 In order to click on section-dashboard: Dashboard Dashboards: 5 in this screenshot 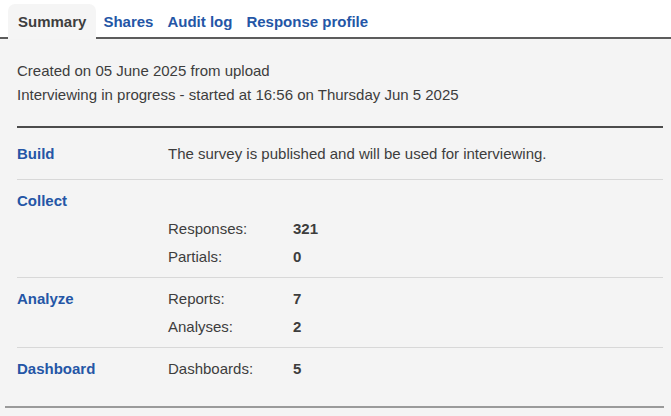, I will do `click(336, 377)`.